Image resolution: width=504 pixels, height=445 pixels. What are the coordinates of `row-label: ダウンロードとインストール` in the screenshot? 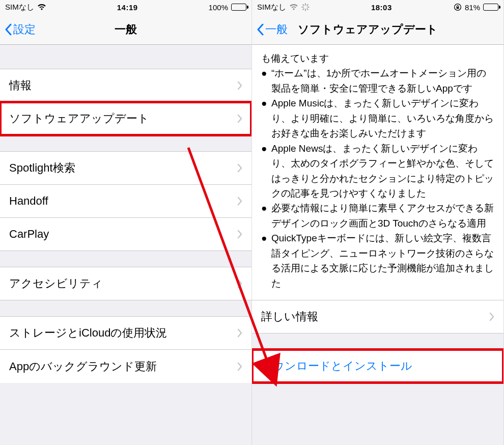 It's located at (337, 366).